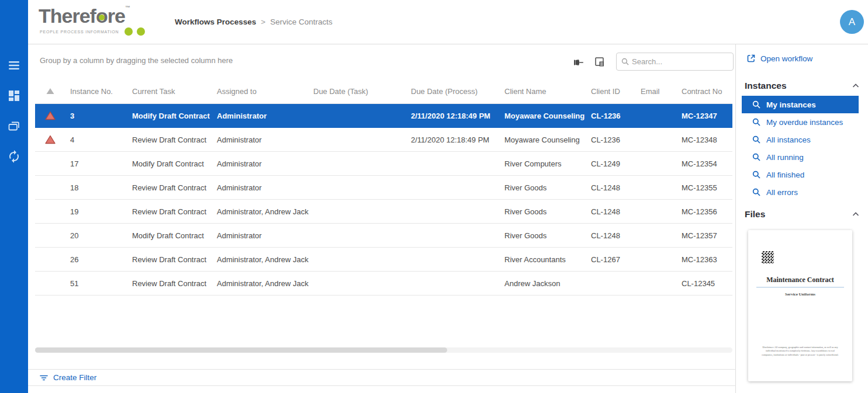 The height and width of the screenshot is (393, 868). I want to click on instances-item-all-errors: All errors, so click(800, 192).